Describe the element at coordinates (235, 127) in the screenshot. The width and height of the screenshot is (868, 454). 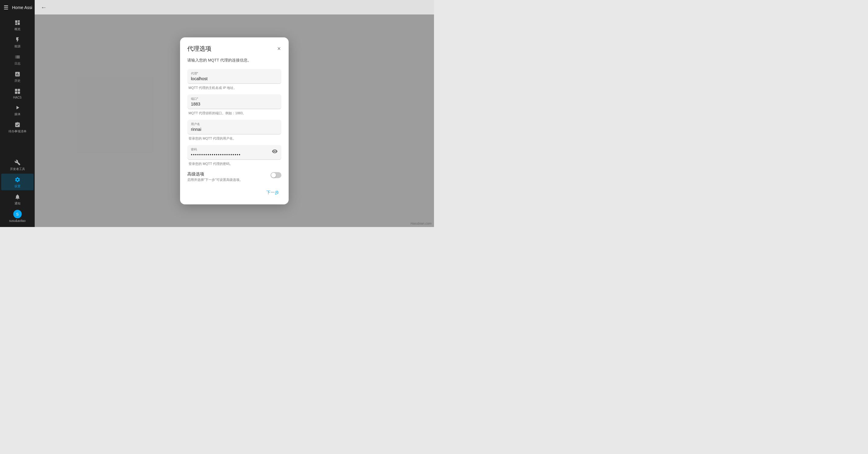
I see `username-field-box: 用户名 rinnai` at that location.